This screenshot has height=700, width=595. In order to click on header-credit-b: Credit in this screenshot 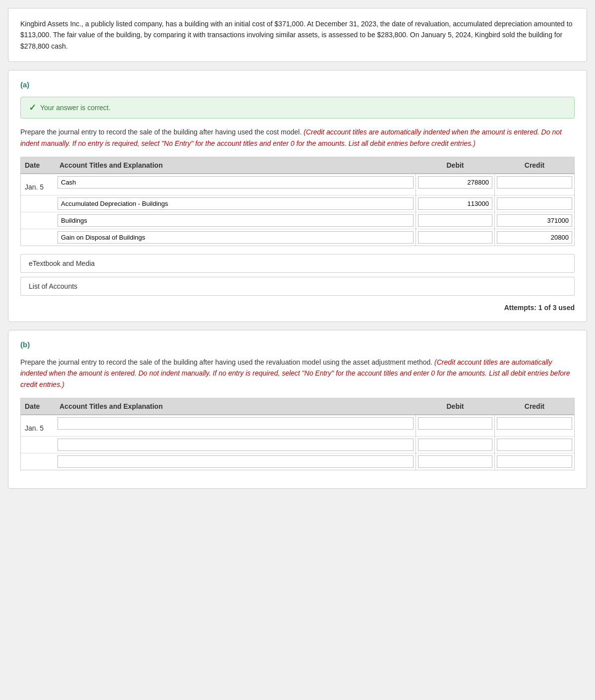, I will do `click(535, 406)`.